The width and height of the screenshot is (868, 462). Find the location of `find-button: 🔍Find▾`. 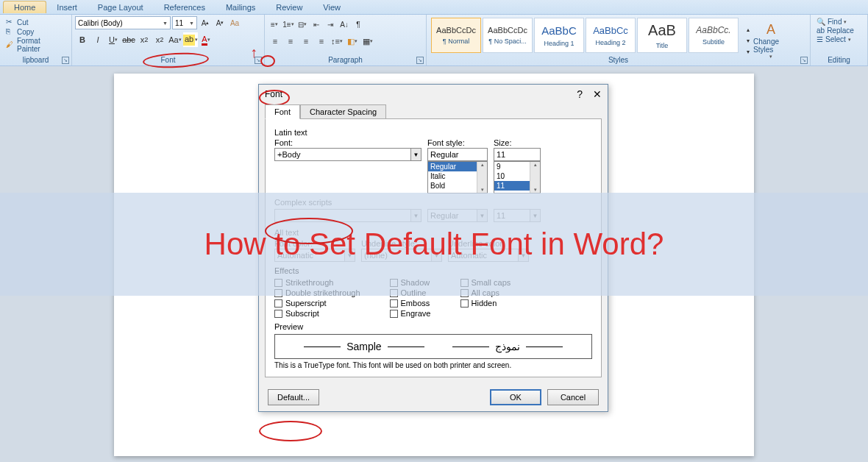

find-button: 🔍Find▾ is located at coordinates (836, 22).